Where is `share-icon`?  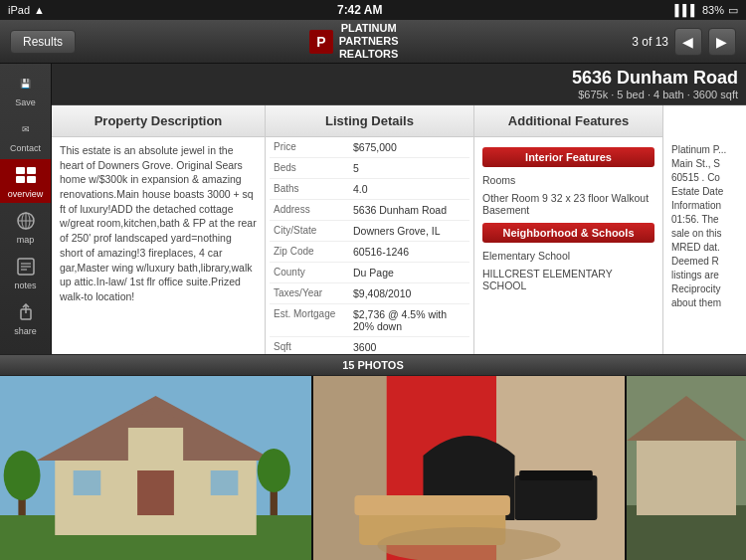 share-icon is located at coordinates (26, 312).